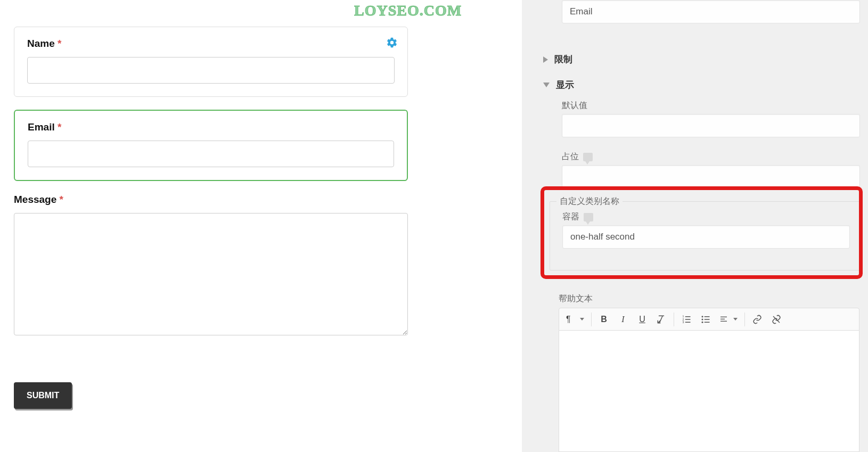  I want to click on email-label-text: Email, so click(42, 127).